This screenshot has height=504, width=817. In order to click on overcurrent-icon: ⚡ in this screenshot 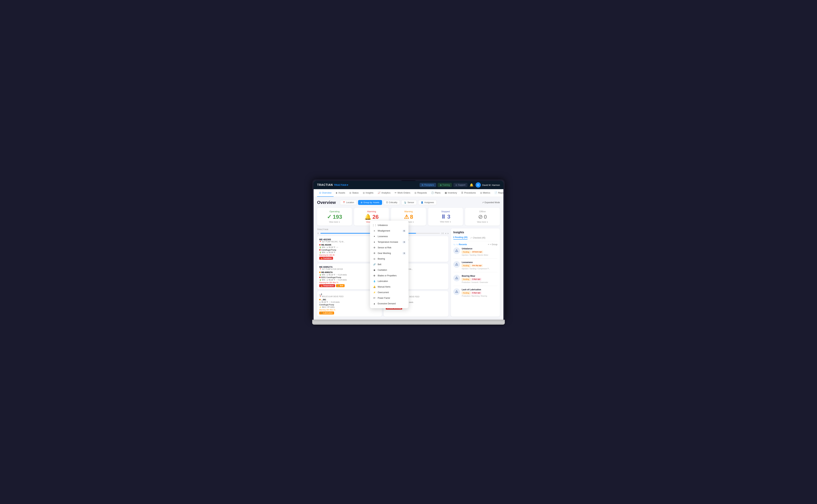, I will do `click(374, 293)`.